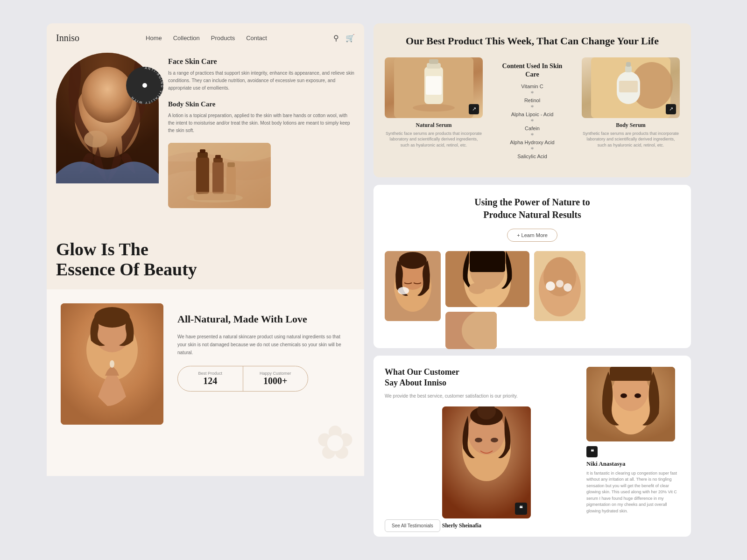 The image size is (747, 560). I want to click on product2-arrow-btn: ↗, so click(671, 109).